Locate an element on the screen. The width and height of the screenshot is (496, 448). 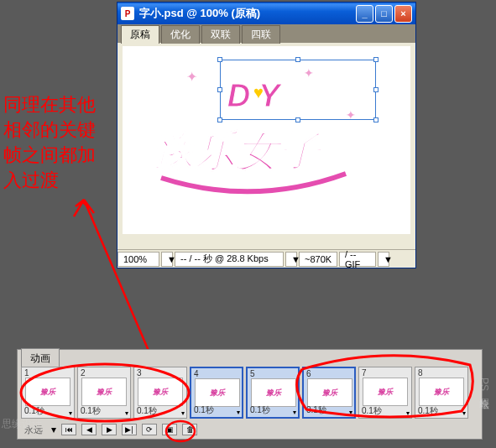
loop-dd-icon: ▾ is located at coordinates (54, 430).